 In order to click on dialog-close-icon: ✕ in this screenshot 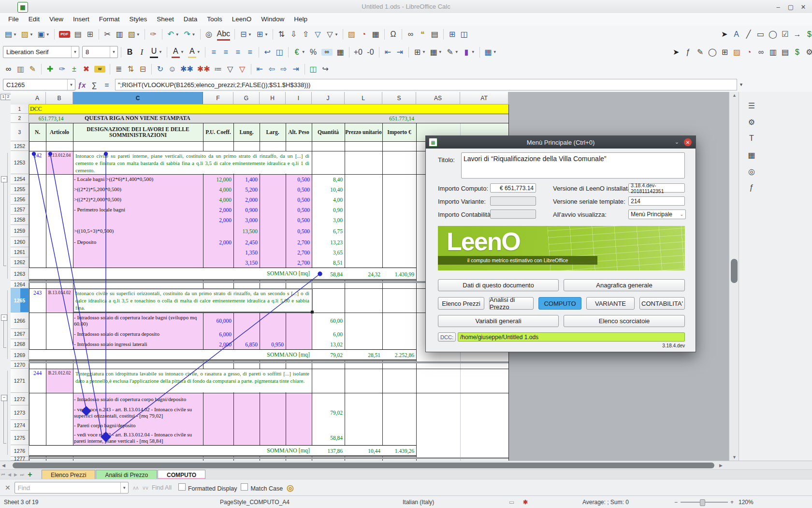, I will do `click(688, 142)`.